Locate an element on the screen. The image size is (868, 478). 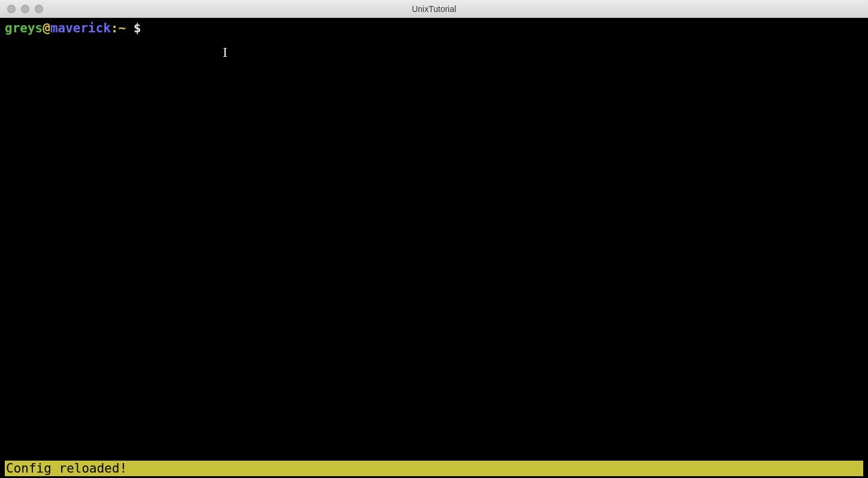
minimize-button is located at coordinates (25, 9).